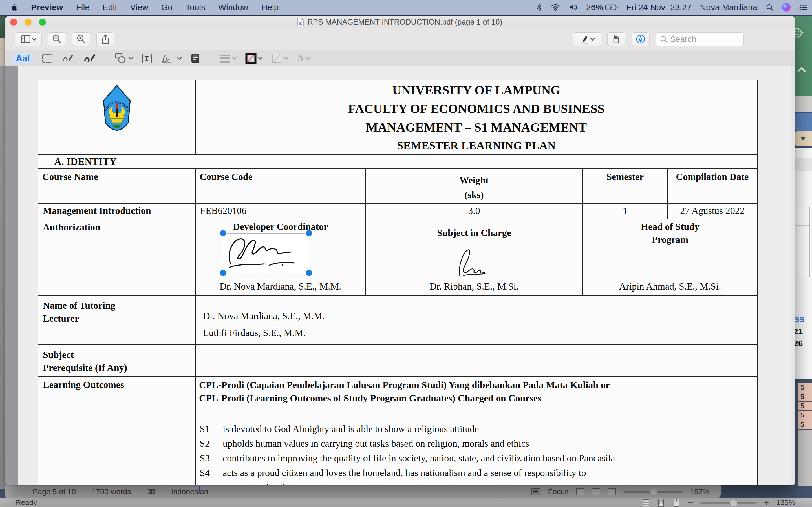  What do you see at coordinates (117, 320) in the screenshot?
I see `tutoring-label: Name of Tutoring Lecturer` at bounding box center [117, 320].